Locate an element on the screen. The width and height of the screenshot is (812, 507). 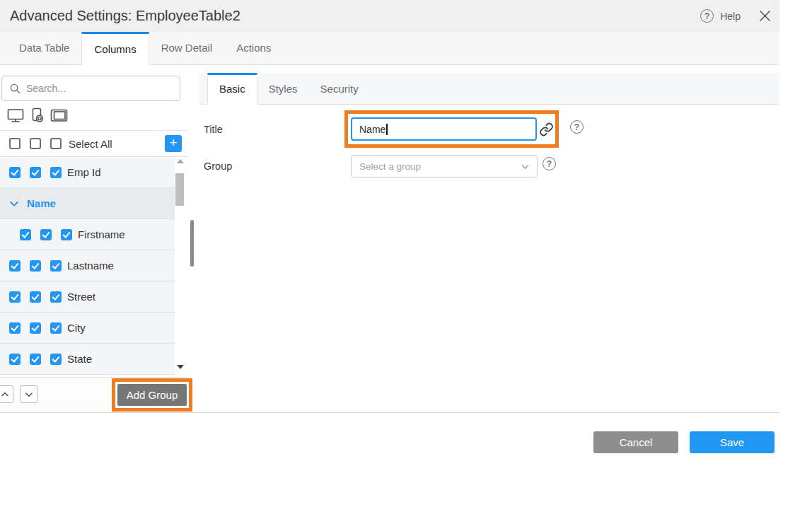
group-row-name: Name is located at coordinates (88, 204).